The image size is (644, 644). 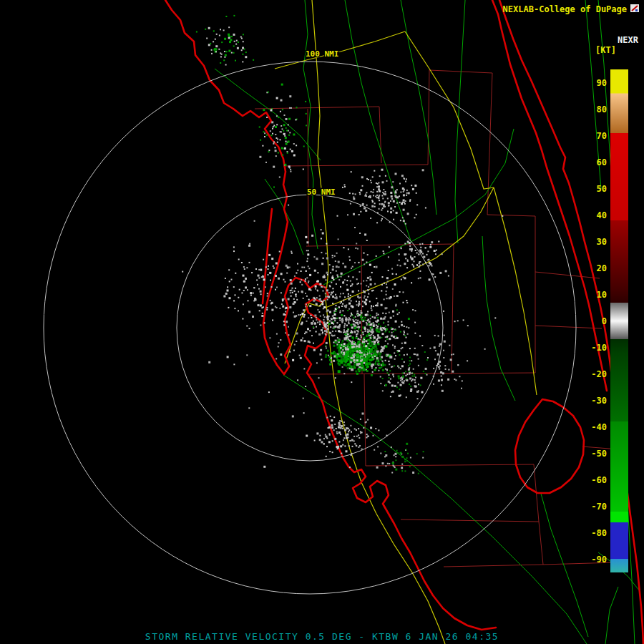 I want to click on cod-logo-icon, so click(x=635, y=9).